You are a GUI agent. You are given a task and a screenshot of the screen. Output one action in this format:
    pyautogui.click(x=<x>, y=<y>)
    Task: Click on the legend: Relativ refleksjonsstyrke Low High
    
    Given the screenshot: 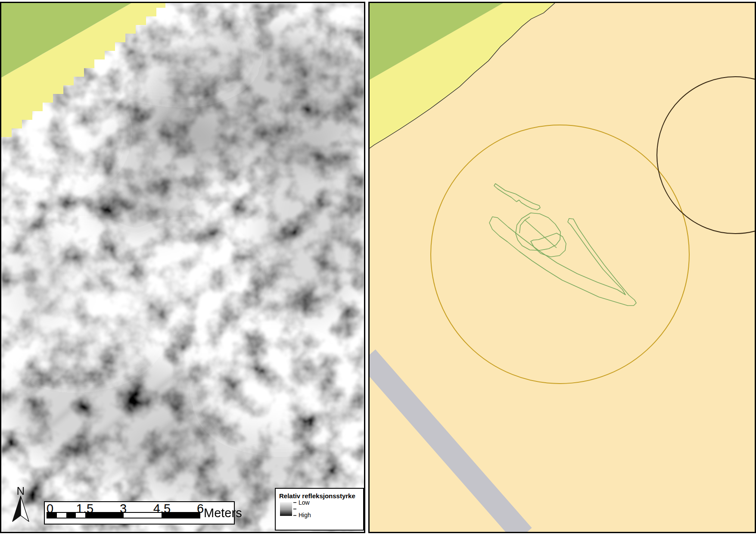 What is the action you would take?
    pyautogui.click(x=320, y=509)
    